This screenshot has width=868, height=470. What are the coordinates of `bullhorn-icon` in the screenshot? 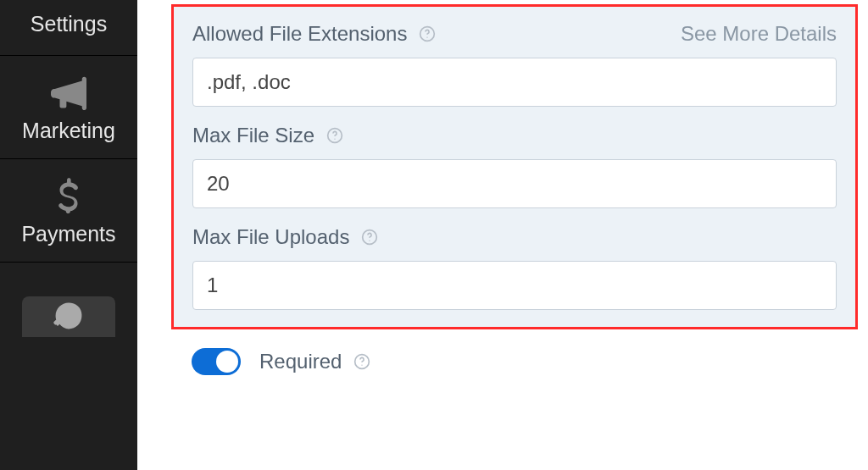 It's located at (69, 92).